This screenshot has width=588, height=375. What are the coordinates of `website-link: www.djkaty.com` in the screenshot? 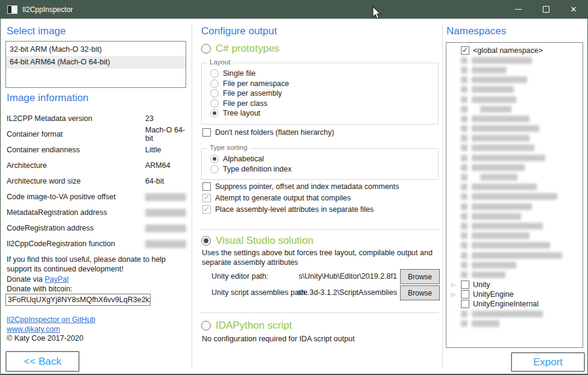 It's located at (34, 329).